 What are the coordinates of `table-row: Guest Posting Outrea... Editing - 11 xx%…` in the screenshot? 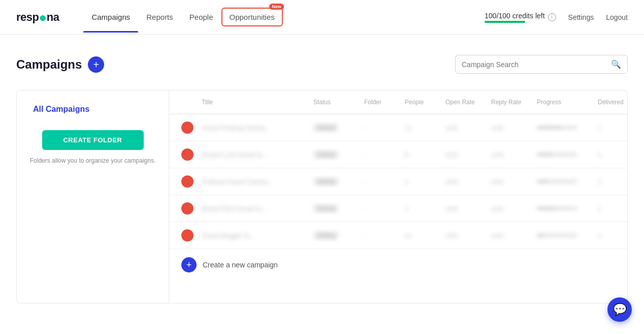 It's located at (398, 128).